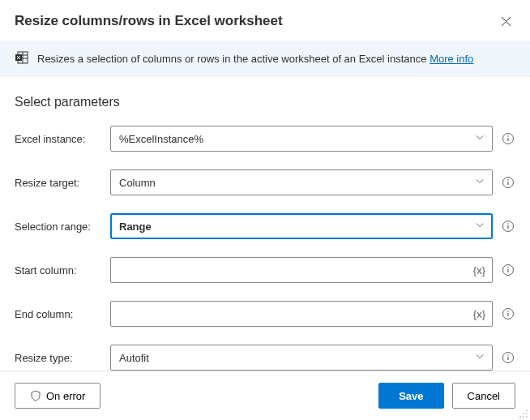  Describe the element at coordinates (265, 270) in the screenshot. I see `field-start-column: Start column: {x}` at that location.